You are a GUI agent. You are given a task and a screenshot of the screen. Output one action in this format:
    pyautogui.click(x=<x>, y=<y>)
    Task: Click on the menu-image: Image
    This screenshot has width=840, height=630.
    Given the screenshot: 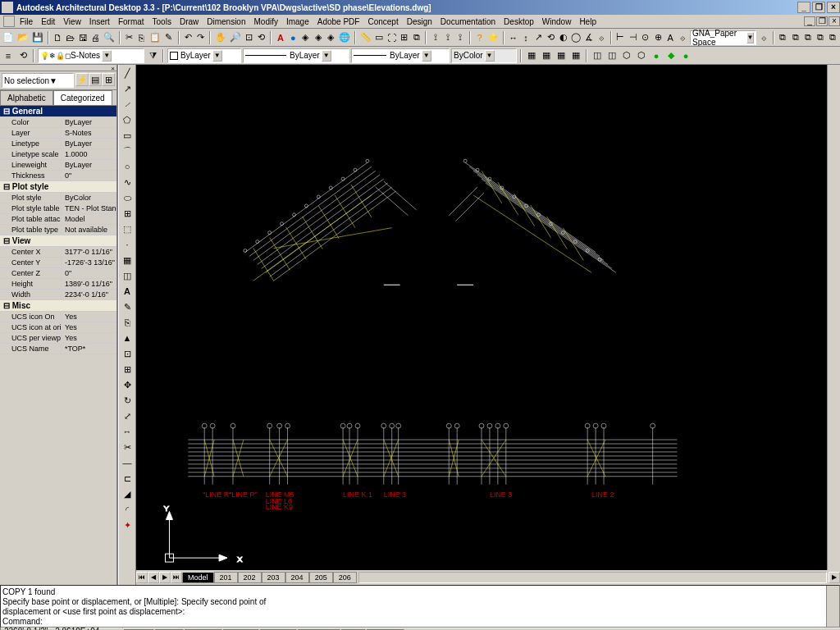 What is the action you would take?
    pyautogui.click(x=298, y=21)
    